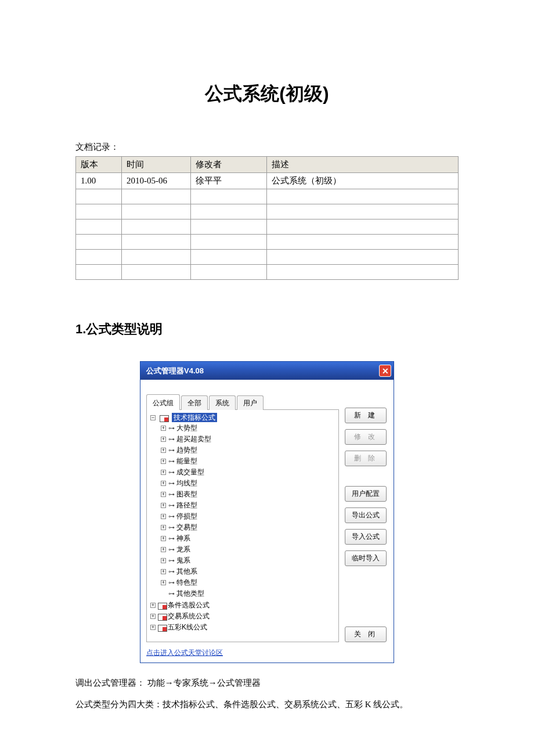 The height and width of the screenshot is (756, 534). I want to click on temp-import-button: 临时导入, so click(366, 559).